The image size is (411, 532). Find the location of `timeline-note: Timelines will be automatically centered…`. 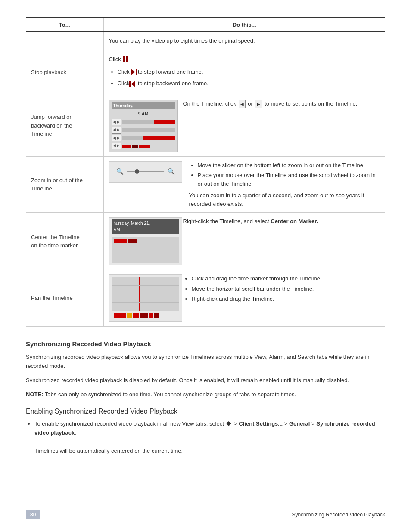

timeline-note: Timelines will be automatically centered… is located at coordinates (109, 451).